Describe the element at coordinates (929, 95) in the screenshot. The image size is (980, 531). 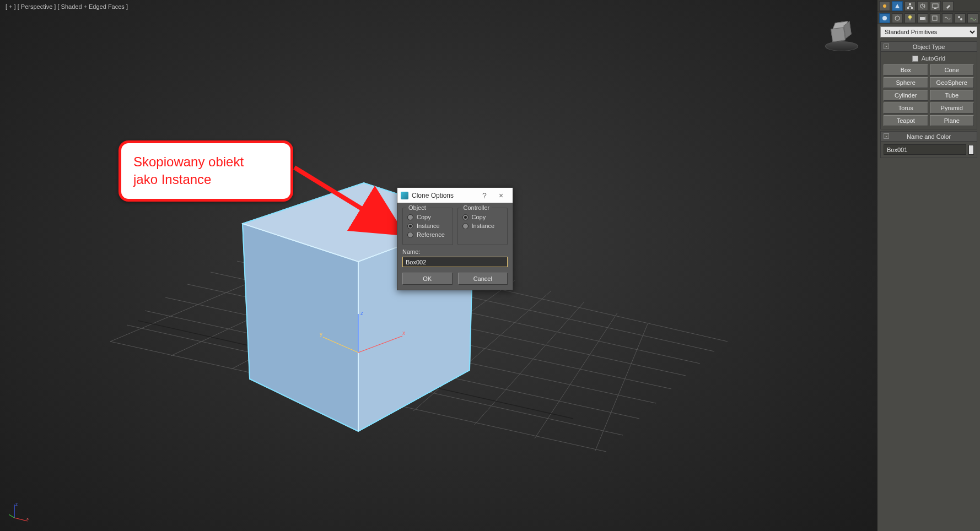
I see `primitive-buttons: Box Cone Sphere GeoSphere Cylinder Tube …` at that location.